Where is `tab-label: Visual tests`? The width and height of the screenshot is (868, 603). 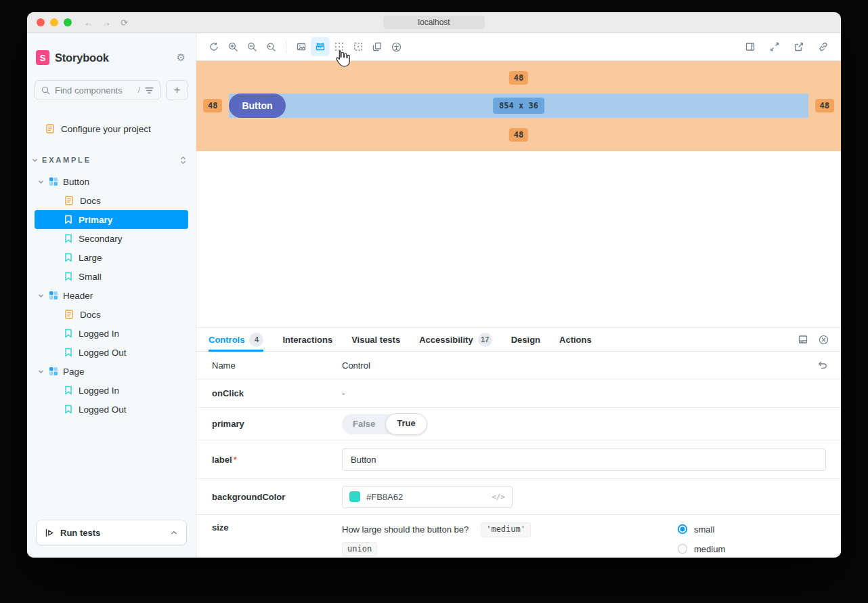
tab-label: Visual tests is located at coordinates (376, 340).